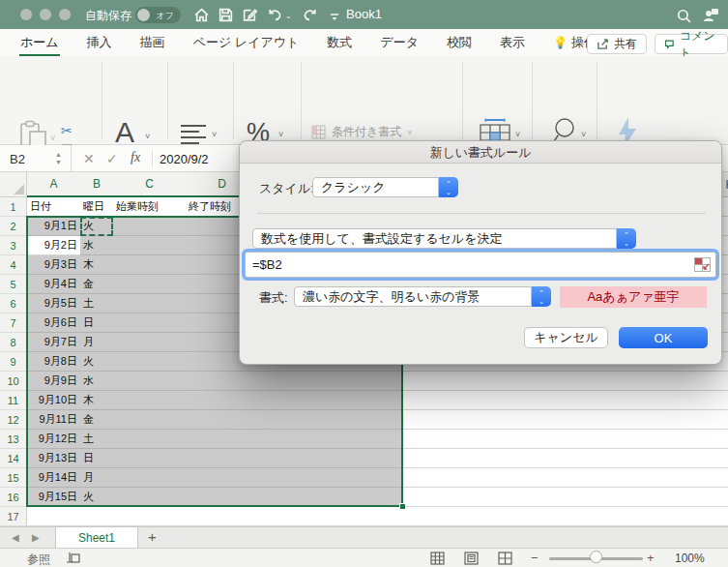 The image size is (728, 567). I want to click on row-header-13: 13, so click(14, 439).